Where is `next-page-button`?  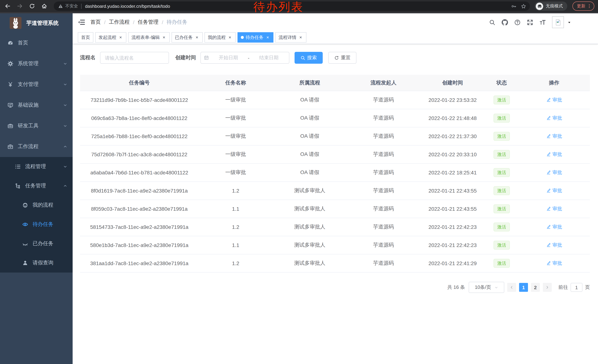
next-page-button is located at coordinates (547, 287).